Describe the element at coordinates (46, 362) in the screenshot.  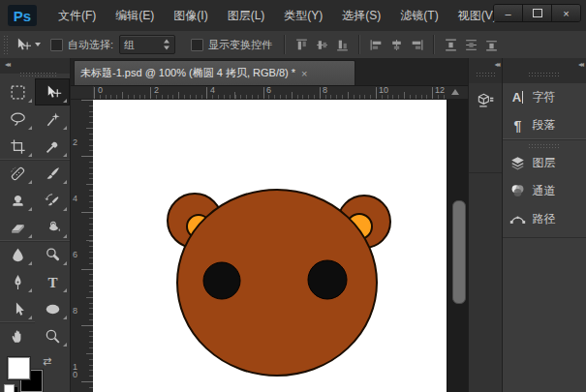
I see `swap-colors-icon: ⇄` at that location.